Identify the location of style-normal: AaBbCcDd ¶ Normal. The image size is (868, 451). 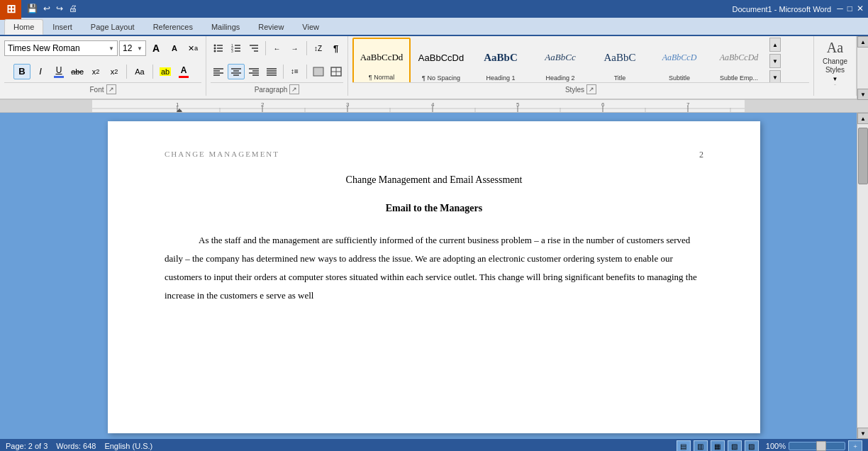
(382, 60).